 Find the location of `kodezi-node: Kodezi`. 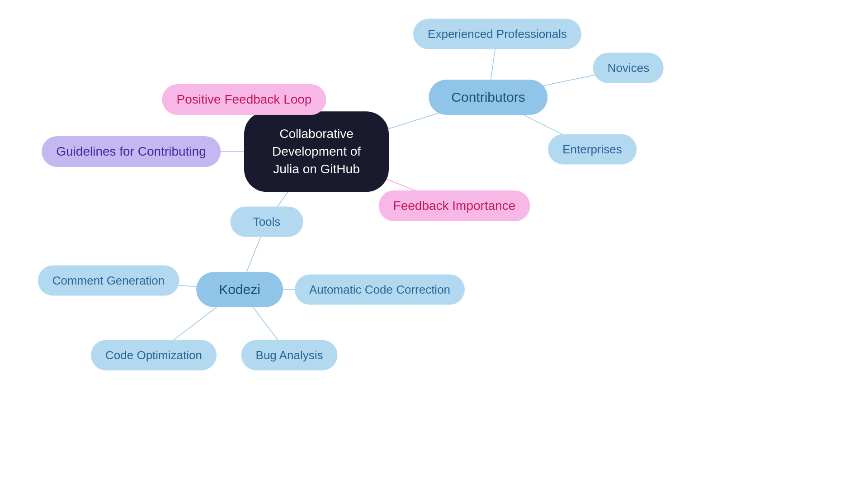

kodezi-node: Kodezi is located at coordinates (240, 290).